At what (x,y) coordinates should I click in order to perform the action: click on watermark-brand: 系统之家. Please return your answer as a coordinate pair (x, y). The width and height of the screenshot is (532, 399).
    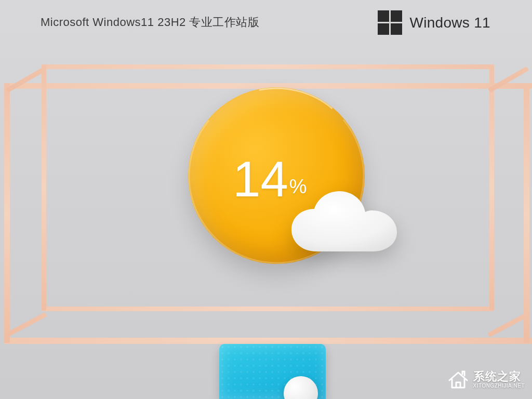
    Looking at the image, I should click on (499, 376).